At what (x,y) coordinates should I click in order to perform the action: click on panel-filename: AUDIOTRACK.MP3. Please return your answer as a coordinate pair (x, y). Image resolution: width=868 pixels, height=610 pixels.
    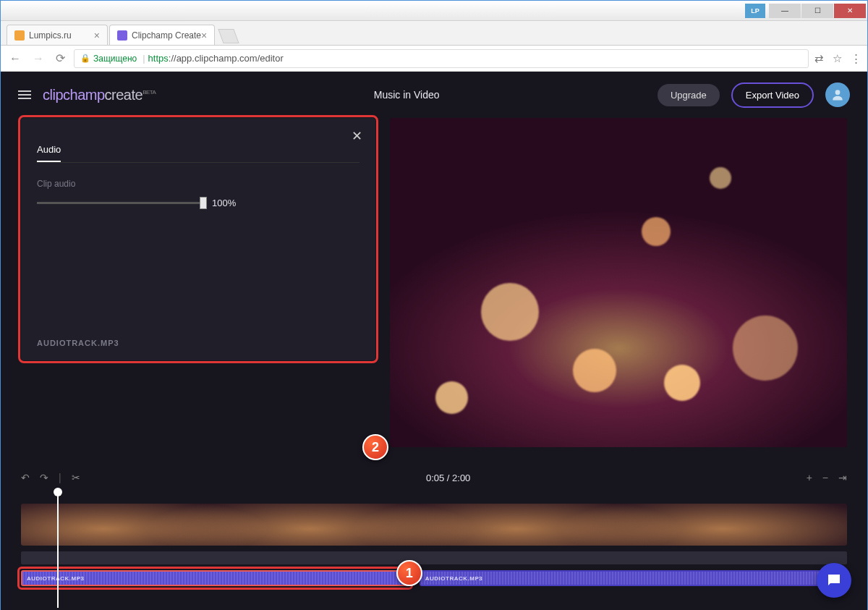
    Looking at the image, I should click on (78, 343).